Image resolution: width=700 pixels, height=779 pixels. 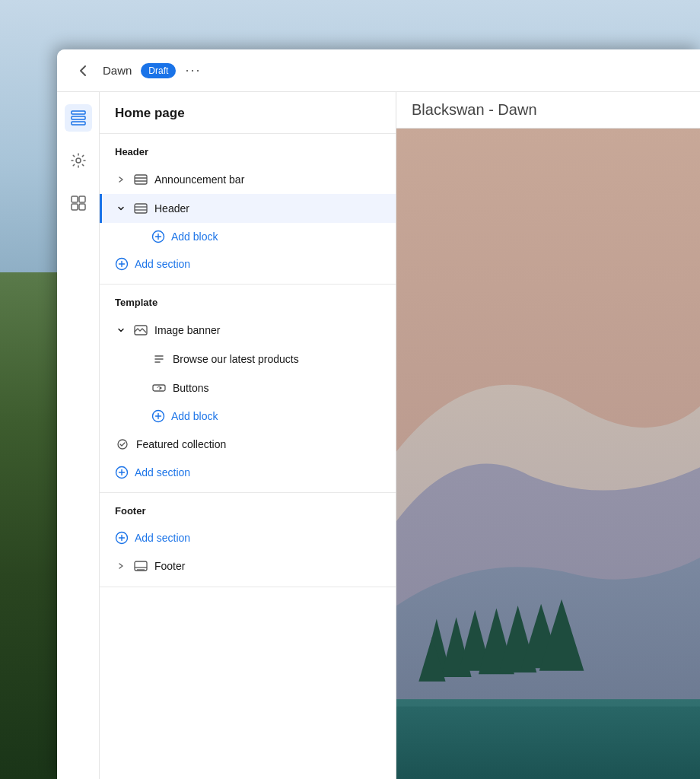 What do you see at coordinates (248, 388) in the screenshot?
I see `tree-item-buttons: Buttons` at bounding box center [248, 388].